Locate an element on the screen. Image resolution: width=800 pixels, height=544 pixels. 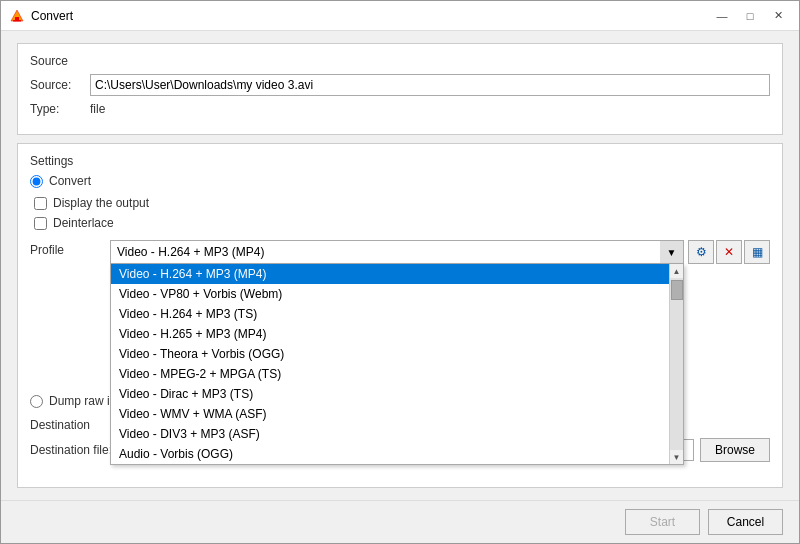
deinterlace-checkbox is located at coordinates (40, 224).